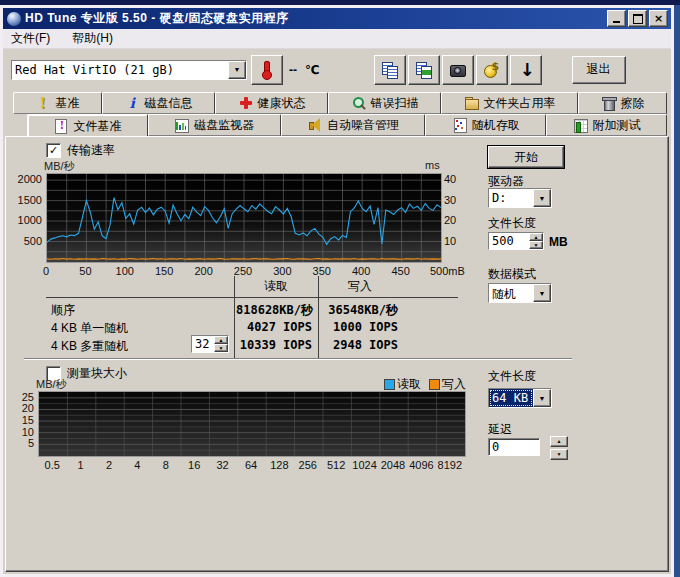 The image size is (680, 577). Describe the element at coordinates (44, 103) in the screenshot. I see `benchmark-icon` at that location.